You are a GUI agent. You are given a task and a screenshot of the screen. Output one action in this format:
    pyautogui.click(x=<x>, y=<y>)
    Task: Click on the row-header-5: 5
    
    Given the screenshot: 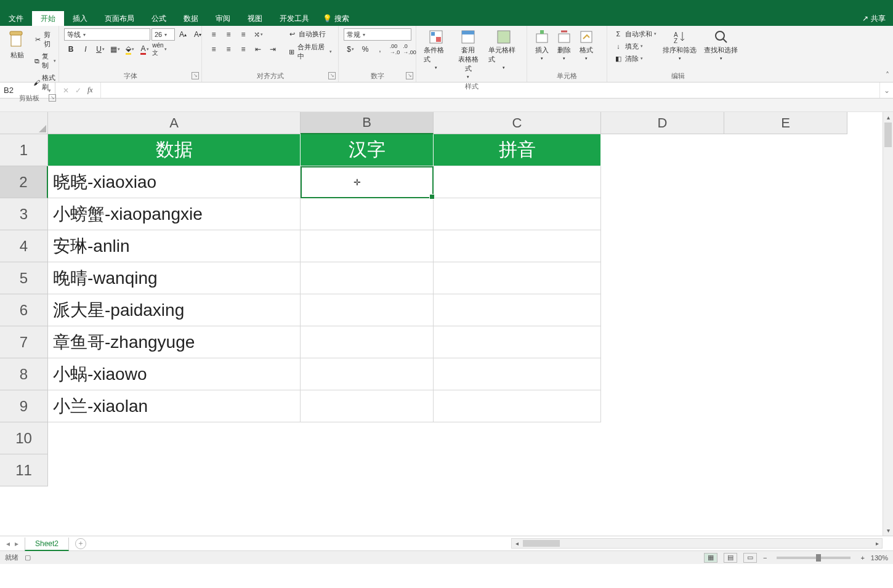 What is the action you would take?
    pyautogui.click(x=24, y=278)
    